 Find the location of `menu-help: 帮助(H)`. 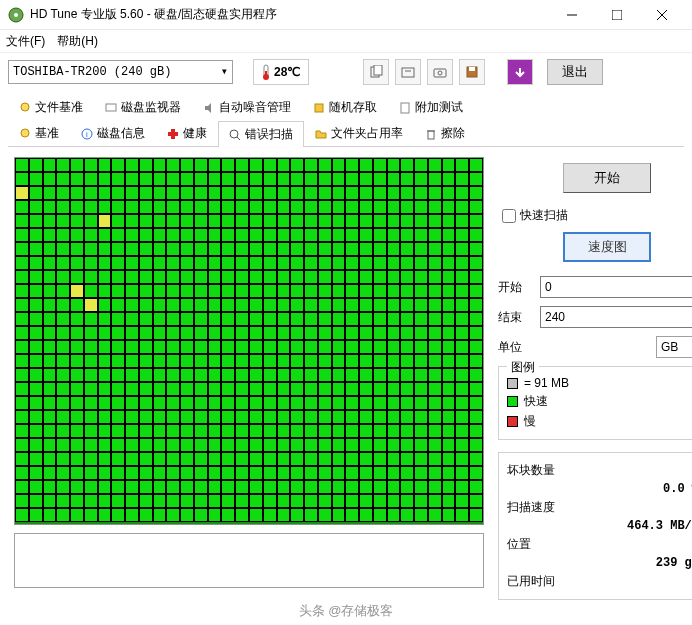

menu-help: 帮助(H) is located at coordinates (78, 42).